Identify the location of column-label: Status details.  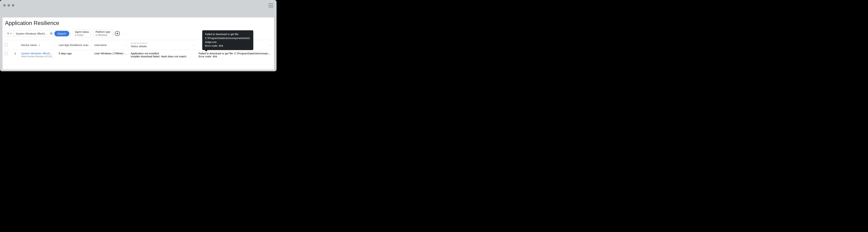
(139, 46).